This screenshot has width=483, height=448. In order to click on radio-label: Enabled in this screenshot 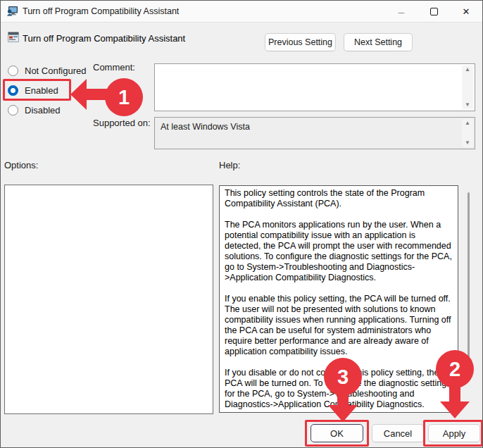, I will do `click(42, 90)`.